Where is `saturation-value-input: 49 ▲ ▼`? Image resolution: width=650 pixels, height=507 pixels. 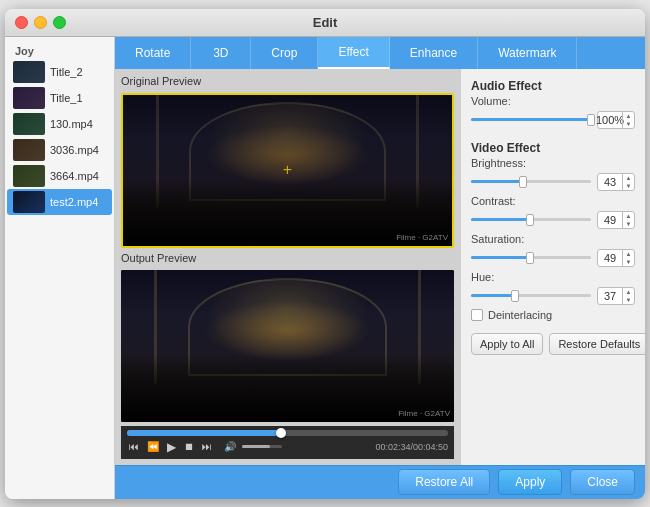
saturation-value-input: 49 ▲ ▼ is located at coordinates (616, 258).